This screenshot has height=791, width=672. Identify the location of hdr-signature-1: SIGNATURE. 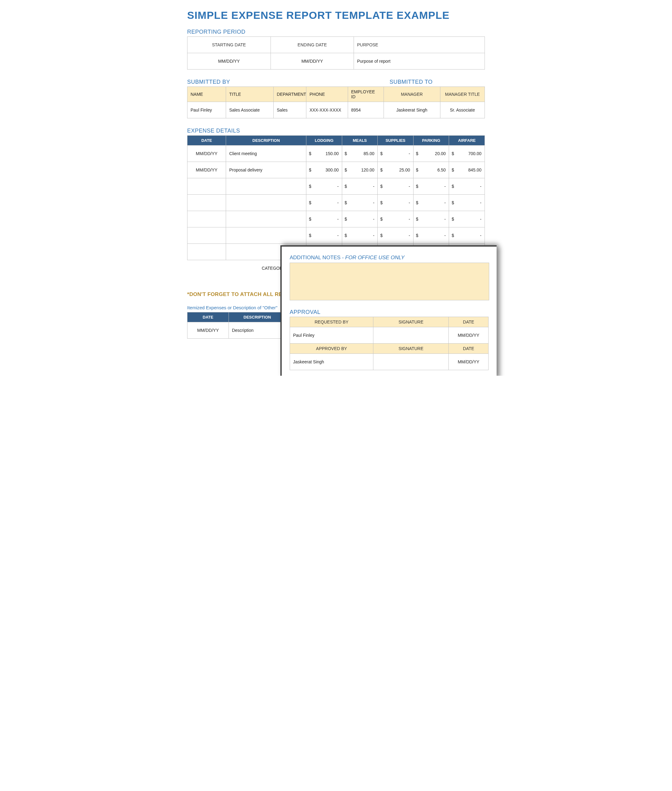
(411, 322).